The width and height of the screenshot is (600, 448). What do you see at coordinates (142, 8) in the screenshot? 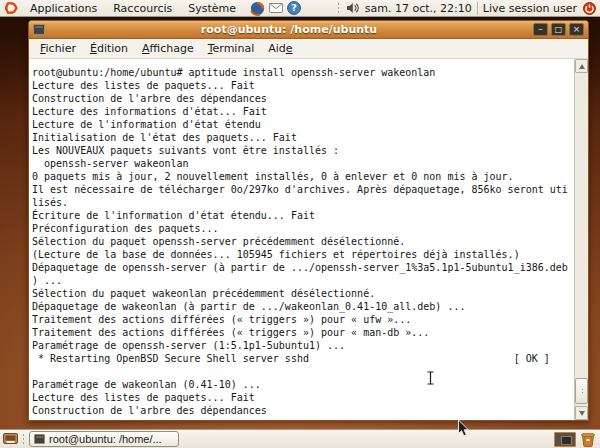
I see `menu-raccourcis: Raccourcis` at bounding box center [142, 8].